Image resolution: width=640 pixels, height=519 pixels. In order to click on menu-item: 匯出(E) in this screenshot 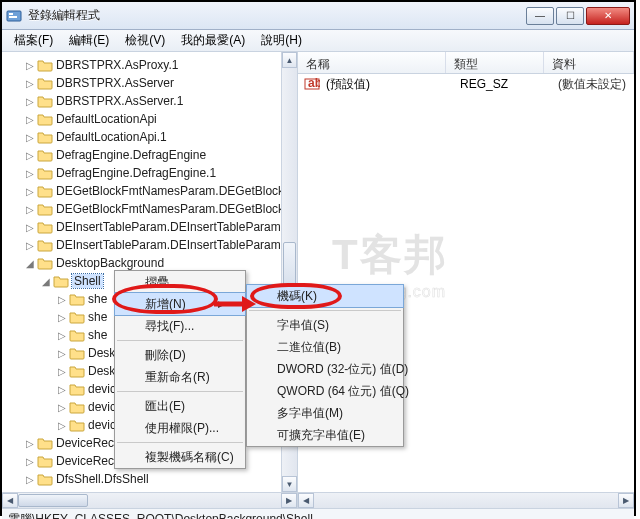, I will do `click(180, 406)`.